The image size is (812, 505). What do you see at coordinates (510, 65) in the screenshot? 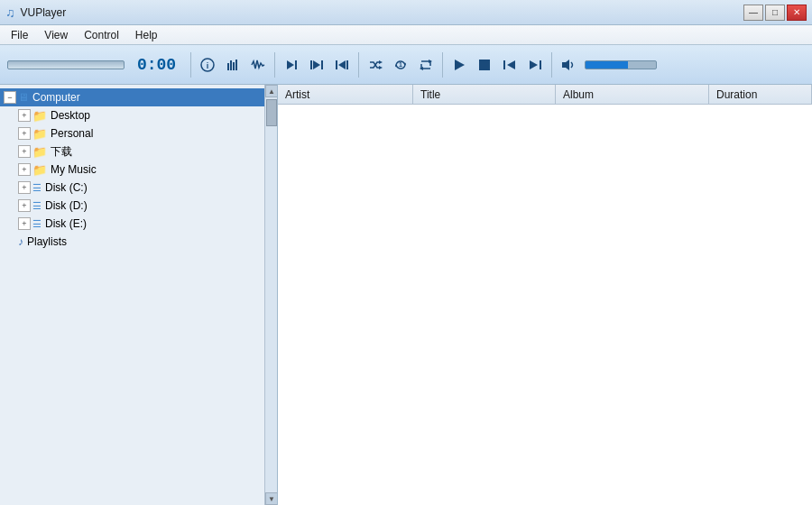
I see `prev-track-button` at bounding box center [510, 65].